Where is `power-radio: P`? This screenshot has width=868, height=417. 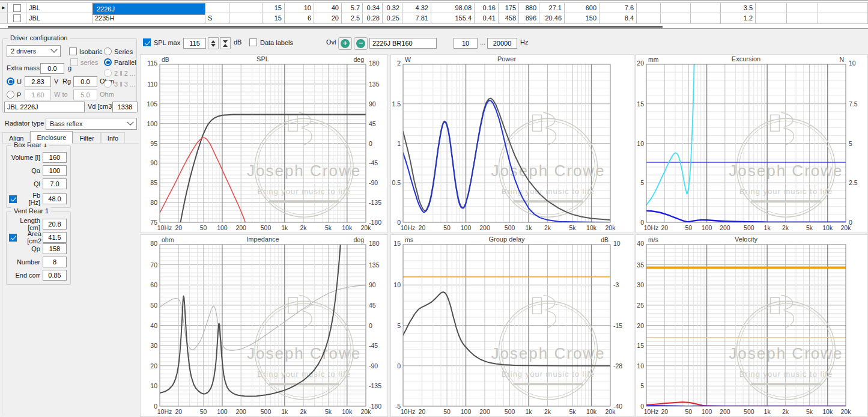
power-radio: P is located at coordinates (14, 95).